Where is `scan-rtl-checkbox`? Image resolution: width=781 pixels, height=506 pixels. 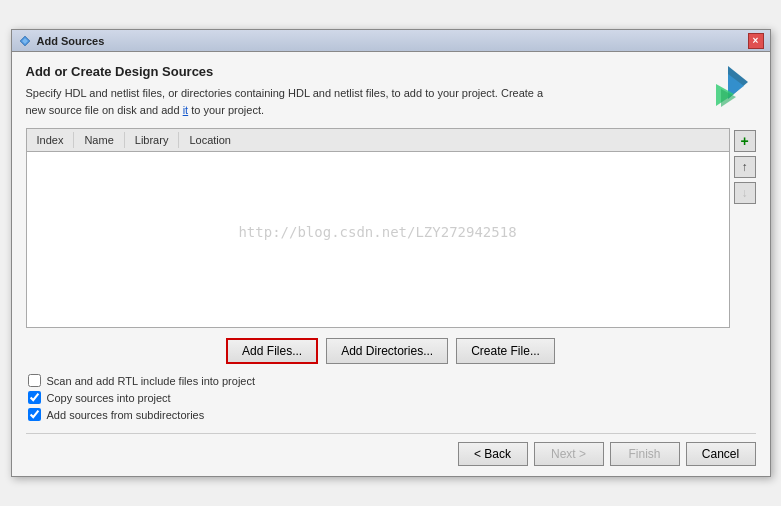
scan-rtl-checkbox is located at coordinates (34, 380).